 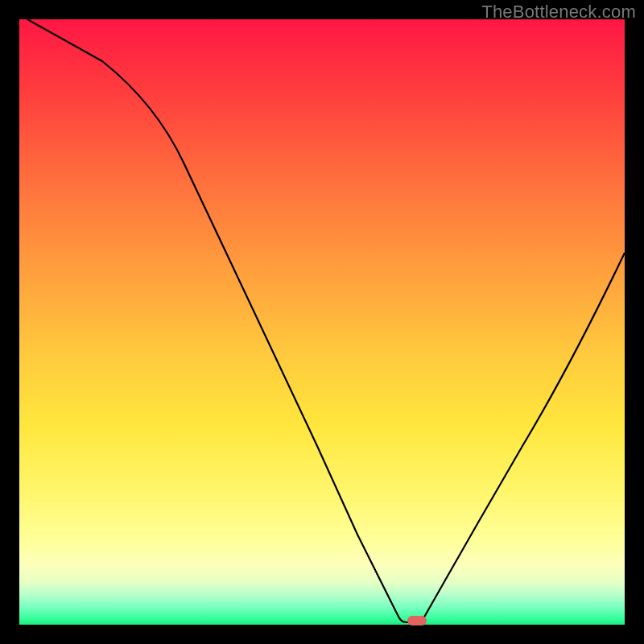 I want to click on optimal-marker, so click(x=417, y=621).